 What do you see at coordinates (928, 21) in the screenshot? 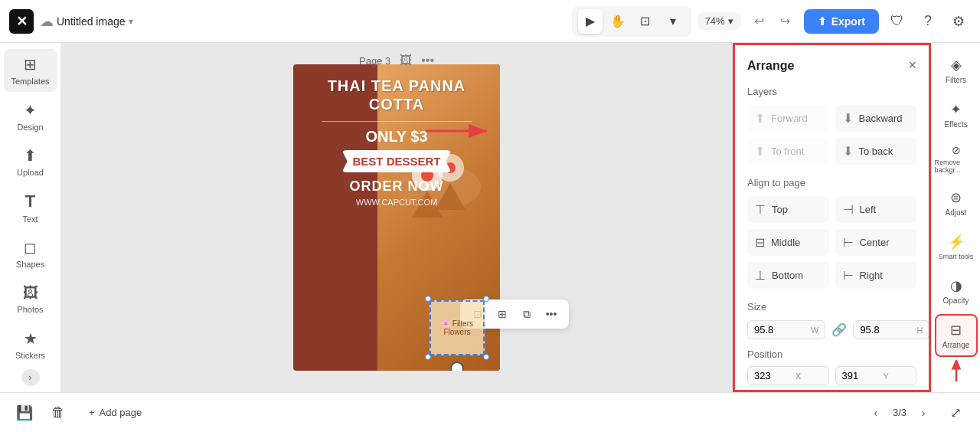
I see `help-icon-button: ?` at bounding box center [928, 21].